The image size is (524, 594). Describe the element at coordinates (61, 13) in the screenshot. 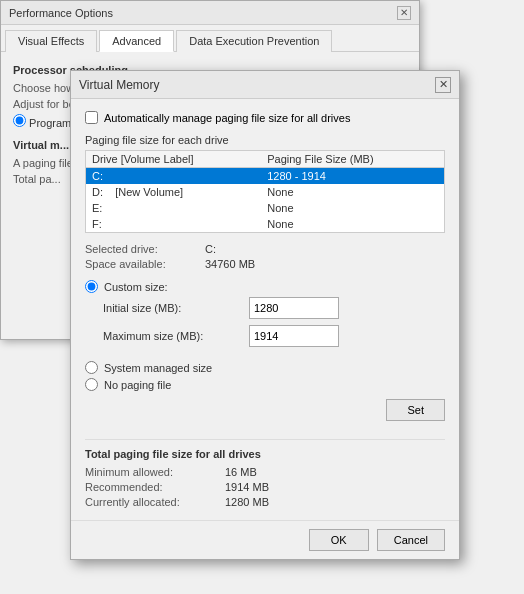

I see `perf-title: Performance Options` at that location.